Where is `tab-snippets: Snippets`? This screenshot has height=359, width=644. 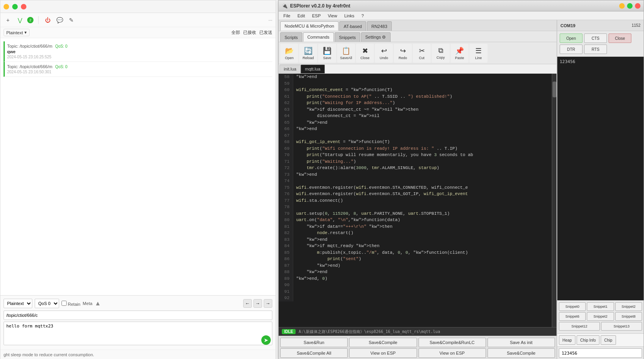 tab-snippets: Snippets is located at coordinates (348, 37).